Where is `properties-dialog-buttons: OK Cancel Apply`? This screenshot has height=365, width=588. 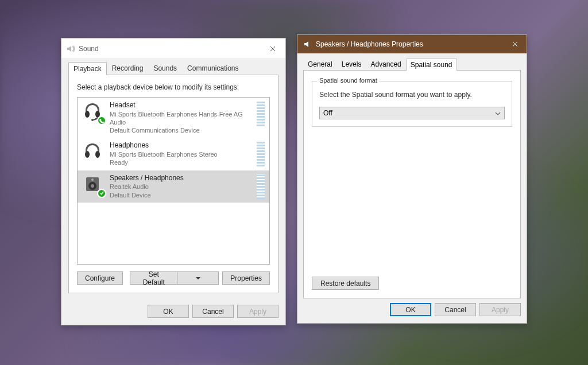
properties-dialog-buttons: OK Cancel Apply is located at coordinates (412, 313).